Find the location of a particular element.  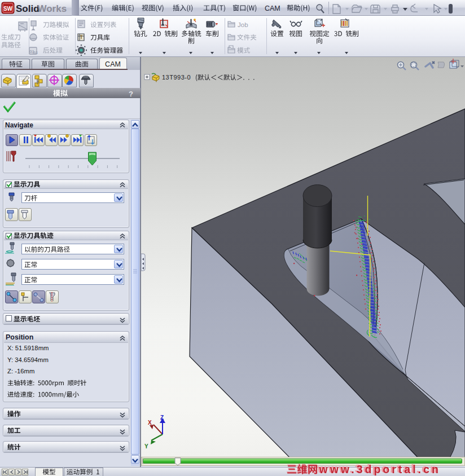

svg-text: G3 is located at coordinates (35, 53).